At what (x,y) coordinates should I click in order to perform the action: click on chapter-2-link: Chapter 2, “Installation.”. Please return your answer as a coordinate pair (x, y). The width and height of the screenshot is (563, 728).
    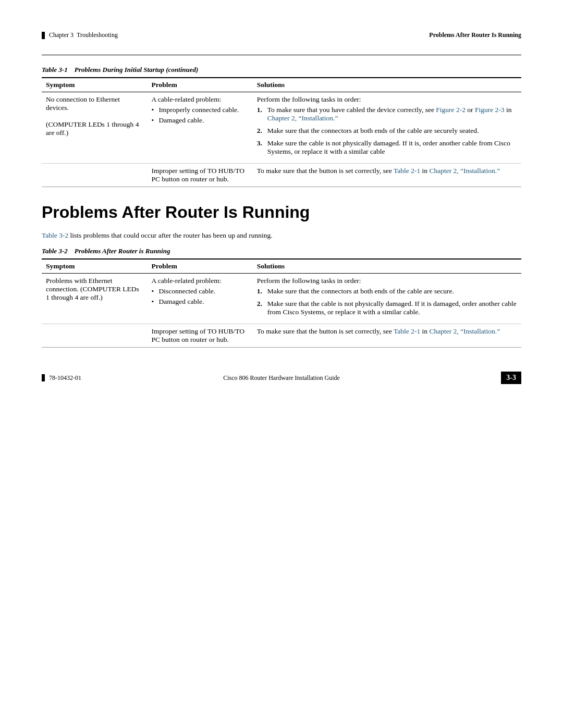
    Looking at the image, I should click on (303, 118).